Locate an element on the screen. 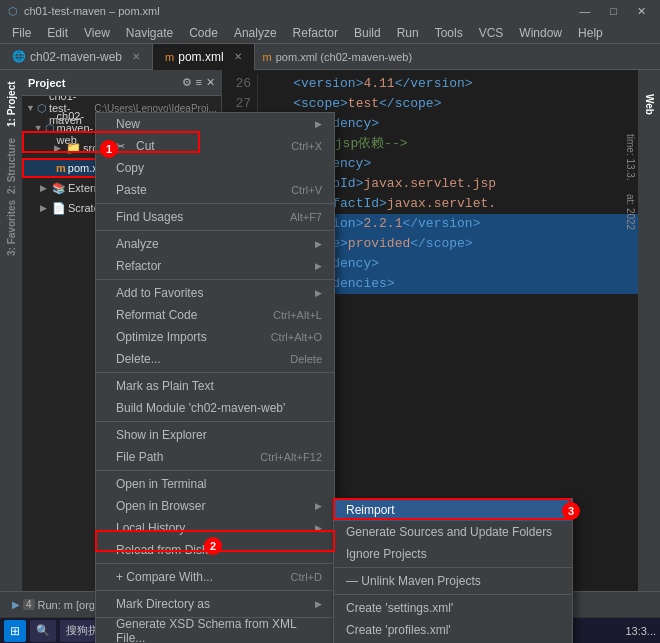 The width and height of the screenshot is (660, 643). start-button: ⊞ is located at coordinates (15, 631).